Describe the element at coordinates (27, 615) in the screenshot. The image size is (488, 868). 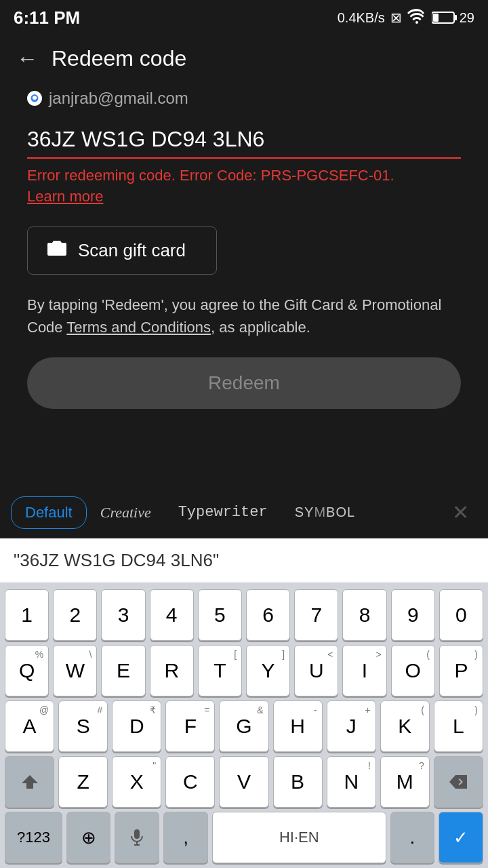
I see `key-1: 1` at that location.